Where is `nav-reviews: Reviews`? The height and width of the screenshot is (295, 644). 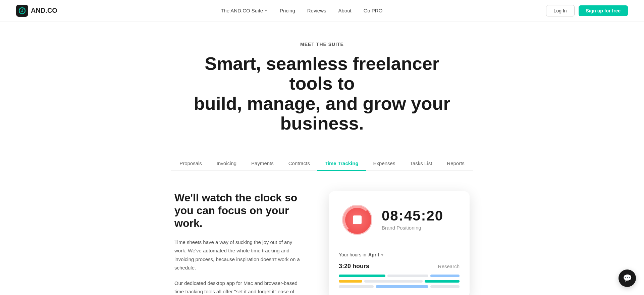
nav-reviews: Reviews is located at coordinates (317, 11).